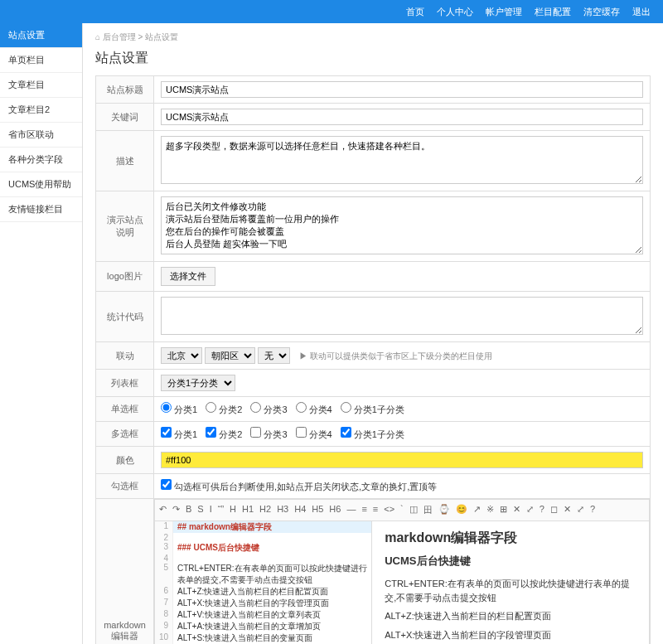  What do you see at coordinates (402, 90) in the screenshot?
I see `site-title-input` at bounding box center [402, 90].